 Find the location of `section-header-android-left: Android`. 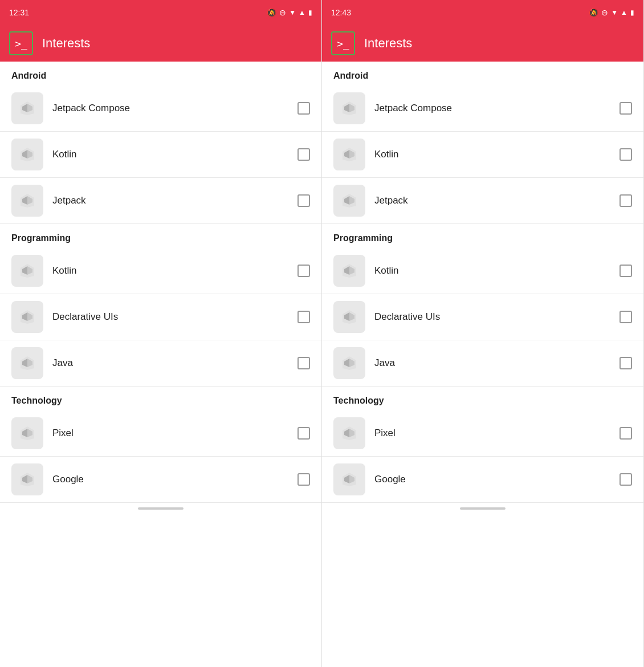

section-header-android-left: Android is located at coordinates (161, 74).